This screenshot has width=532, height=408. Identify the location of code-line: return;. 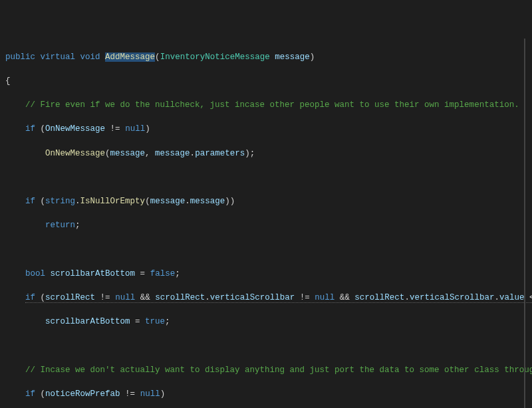
(266, 225).